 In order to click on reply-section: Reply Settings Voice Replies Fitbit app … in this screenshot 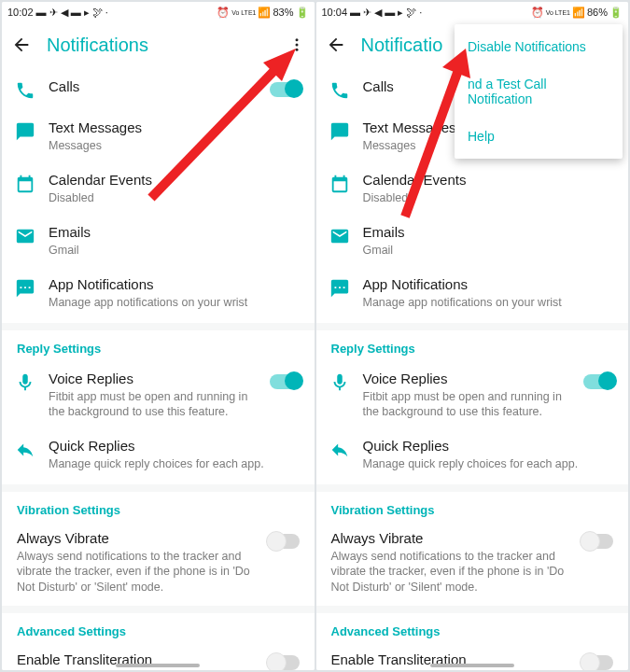, I will do `click(159, 407)`.